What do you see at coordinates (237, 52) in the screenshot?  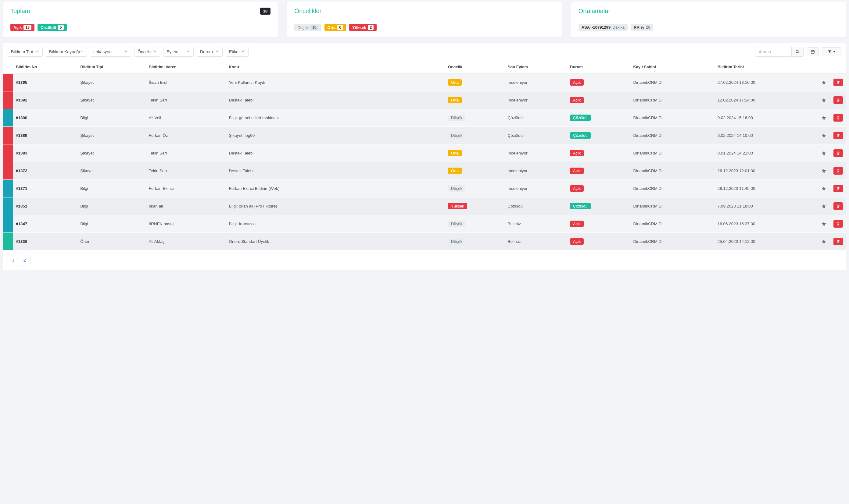 I see `filter-tag-select: Etiket` at bounding box center [237, 52].